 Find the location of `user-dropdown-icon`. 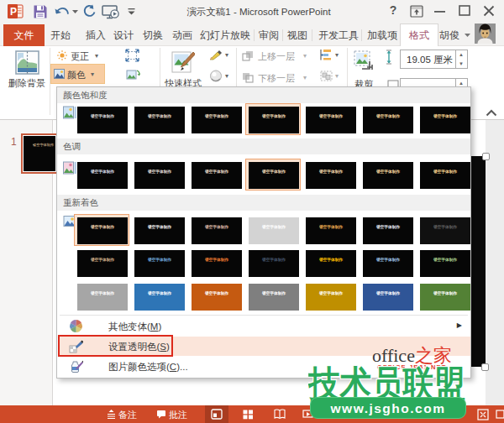

user-dropdown-icon is located at coordinates (467, 35).